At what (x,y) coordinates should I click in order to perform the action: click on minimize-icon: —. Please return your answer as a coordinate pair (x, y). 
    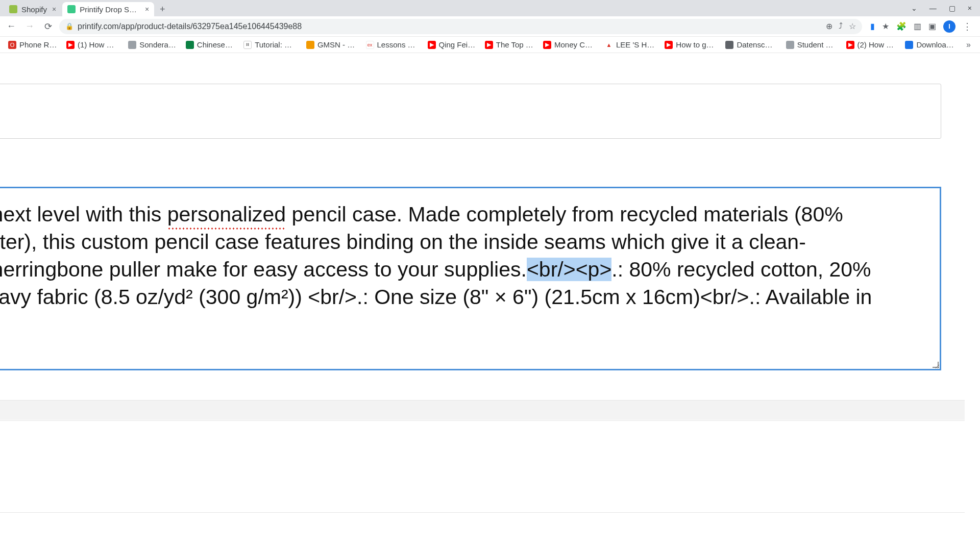
    Looking at the image, I should click on (933, 8).